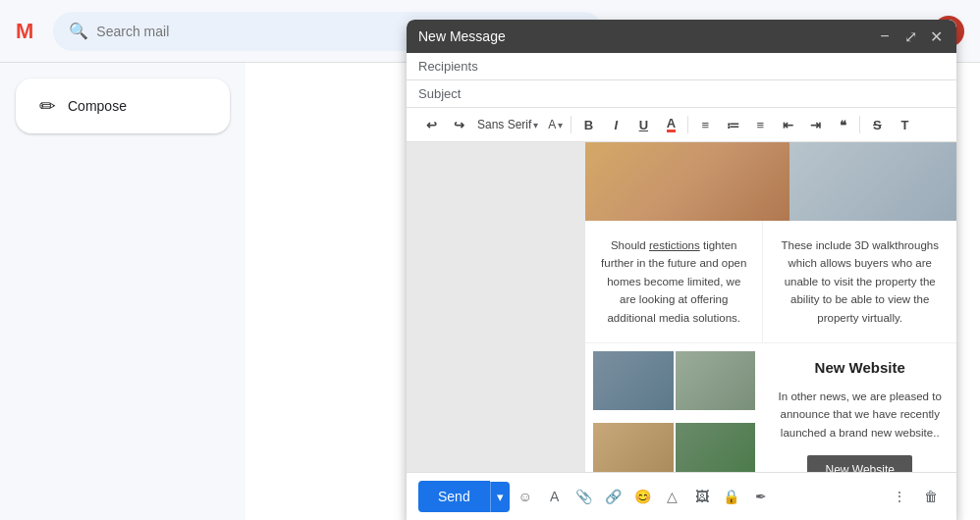 The image size is (980, 520). I want to click on signature-button: ✒, so click(761, 496).